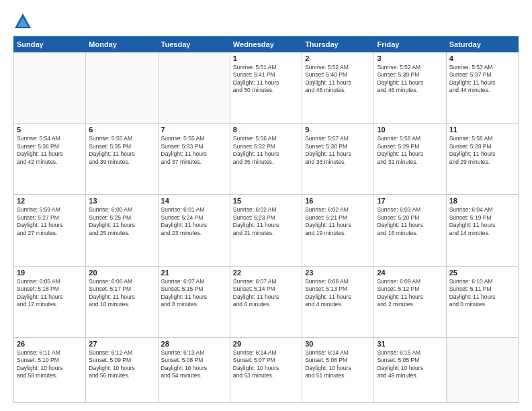 Image resolution: width=532 pixels, height=411 pixels. What do you see at coordinates (50, 201) in the screenshot?
I see `day-number: 12` at bounding box center [50, 201].